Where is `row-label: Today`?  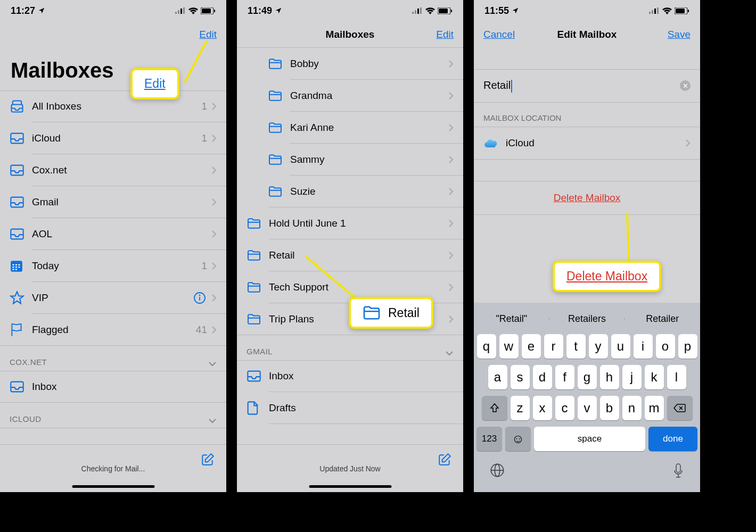
row-label: Today is located at coordinates (117, 266).